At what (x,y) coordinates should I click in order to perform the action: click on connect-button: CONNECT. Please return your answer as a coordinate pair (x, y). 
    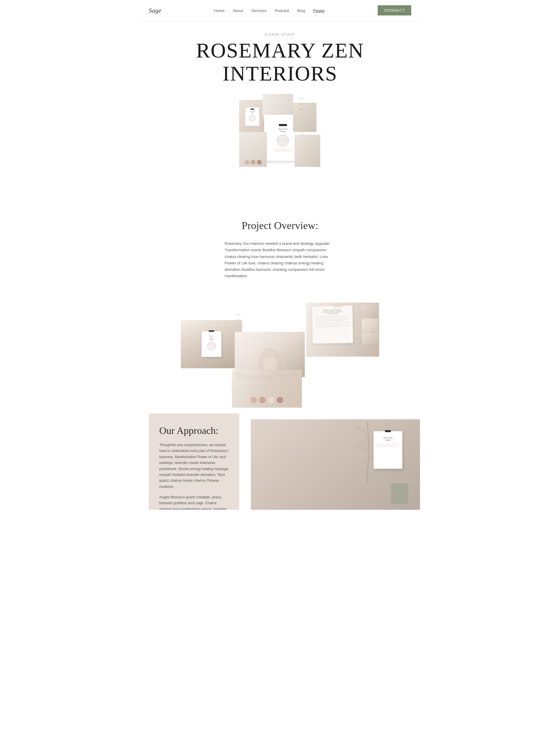
    Looking at the image, I should click on (394, 10).